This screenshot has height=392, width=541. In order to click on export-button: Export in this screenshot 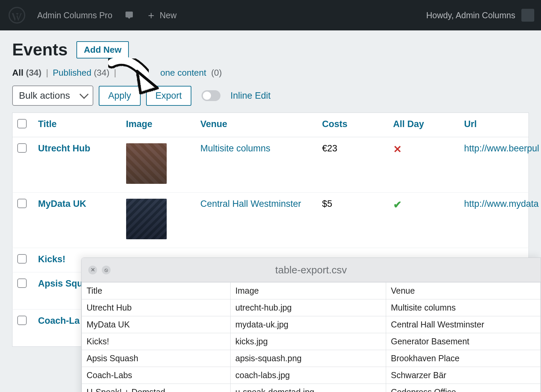, I will do `click(169, 96)`.